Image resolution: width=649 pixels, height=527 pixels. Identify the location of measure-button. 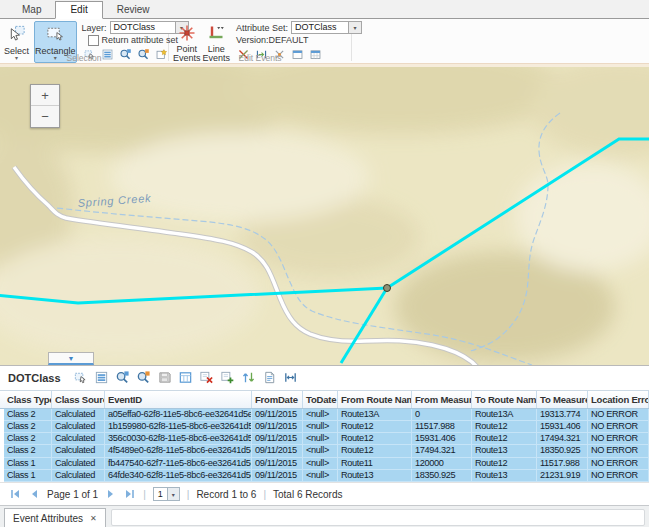
(290, 378).